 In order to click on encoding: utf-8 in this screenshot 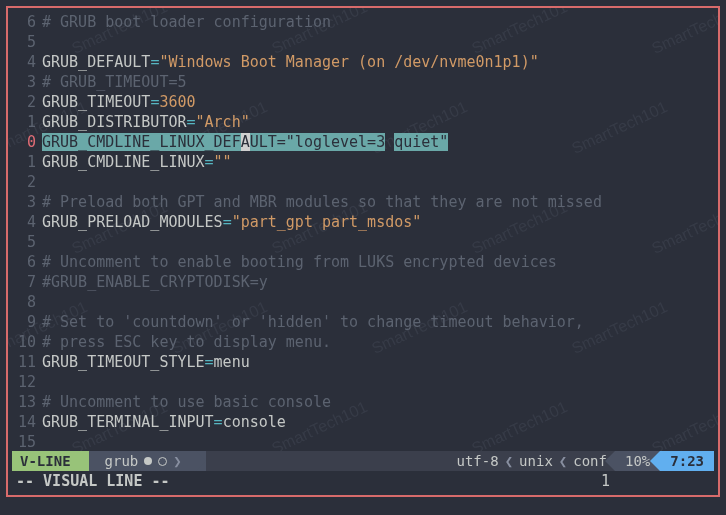, I will do `click(478, 461)`.